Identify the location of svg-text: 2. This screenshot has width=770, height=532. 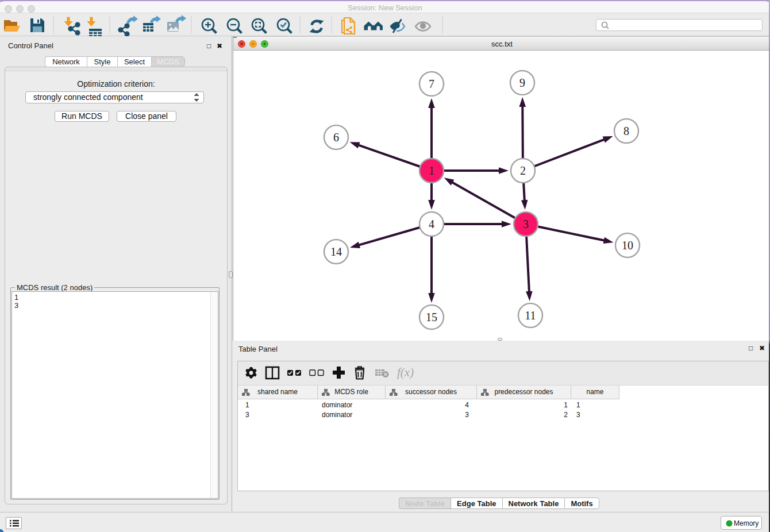
(523, 171).